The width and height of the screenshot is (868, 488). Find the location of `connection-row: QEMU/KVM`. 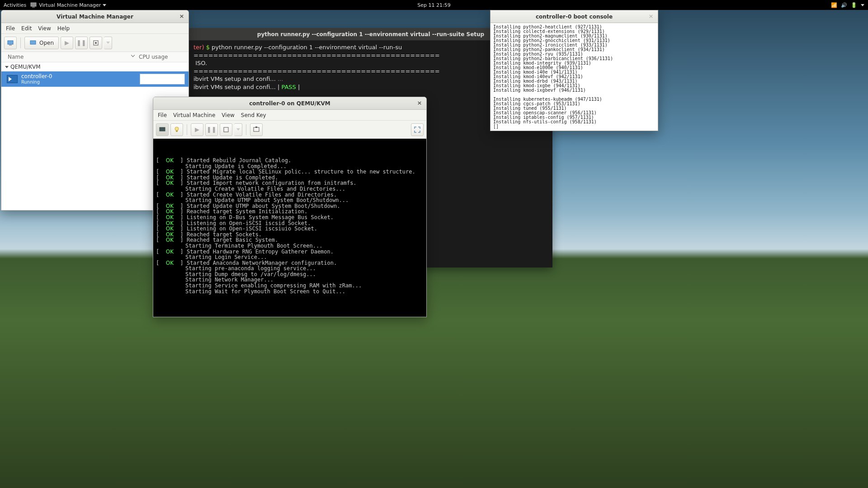

connection-row: QEMU/KVM is located at coordinates (95, 67).